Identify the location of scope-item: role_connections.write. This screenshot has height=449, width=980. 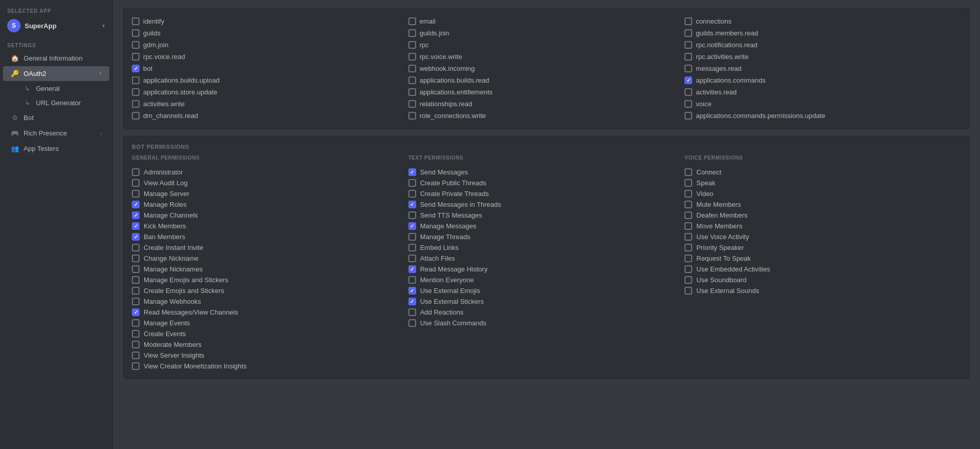
(547, 116).